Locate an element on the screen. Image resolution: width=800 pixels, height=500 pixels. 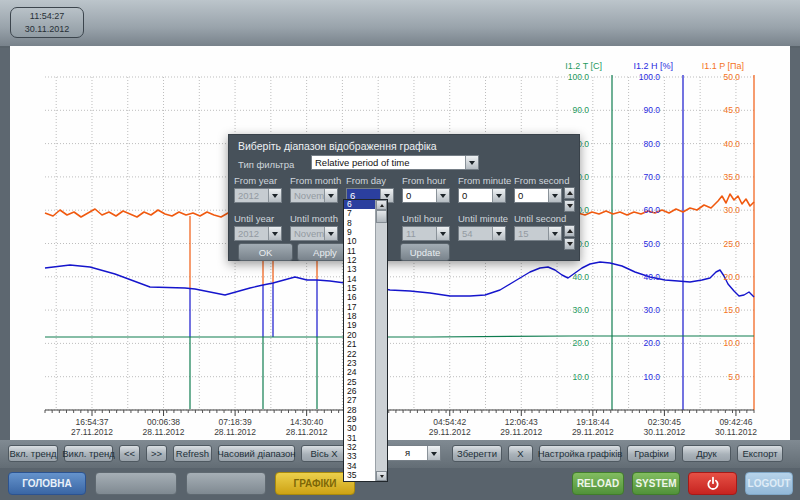
day-dropdown-list: 6789101112131415161718192021222324252627… is located at coordinates (366, 340).